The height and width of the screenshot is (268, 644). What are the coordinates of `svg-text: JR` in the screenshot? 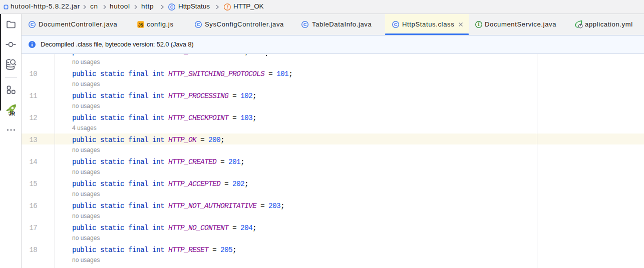 It's located at (12, 114).